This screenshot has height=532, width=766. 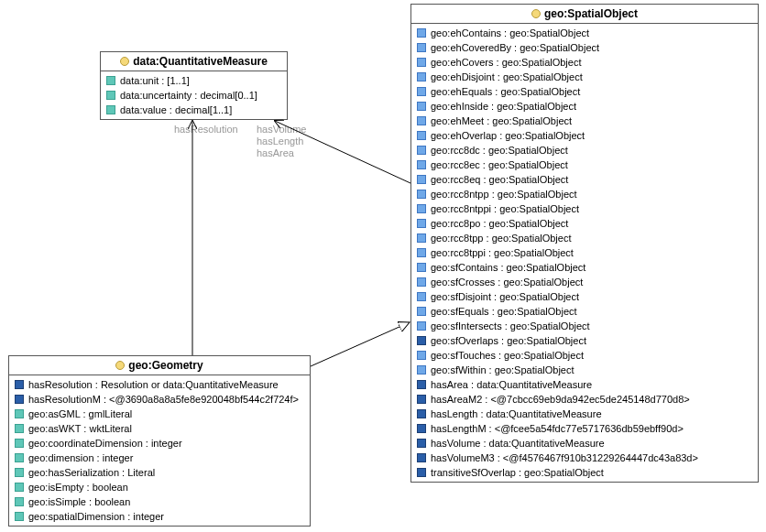 What do you see at coordinates (155, 81) in the screenshot?
I see `attribute-text: data:unit : [1..1]` at bounding box center [155, 81].